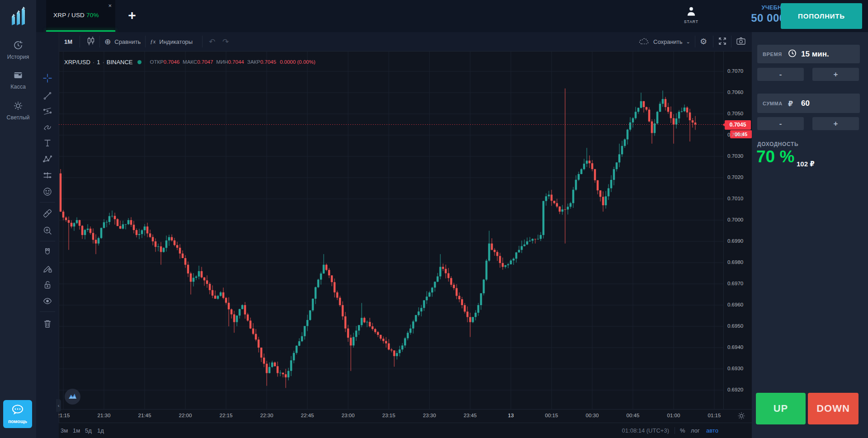 This screenshot has width=868, height=438. What do you see at coordinates (735, 220) in the screenshot?
I see `price-tick-label: 0.7000` at bounding box center [735, 220].